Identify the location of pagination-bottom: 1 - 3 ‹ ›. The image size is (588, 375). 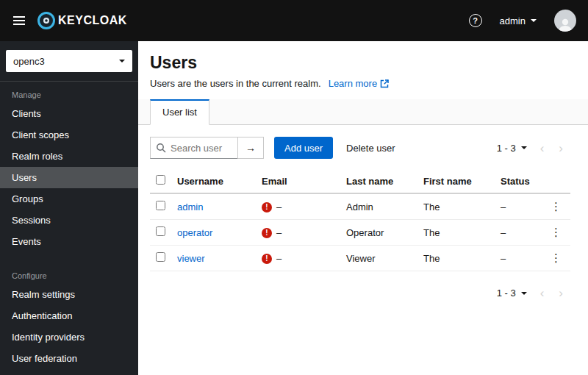
(360, 293).